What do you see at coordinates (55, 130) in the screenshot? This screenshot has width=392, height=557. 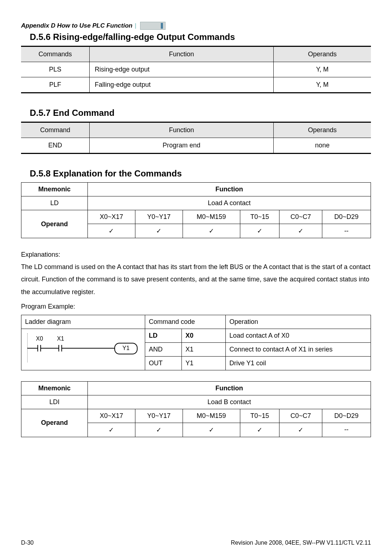 I see `th-command: Command` at bounding box center [55, 130].